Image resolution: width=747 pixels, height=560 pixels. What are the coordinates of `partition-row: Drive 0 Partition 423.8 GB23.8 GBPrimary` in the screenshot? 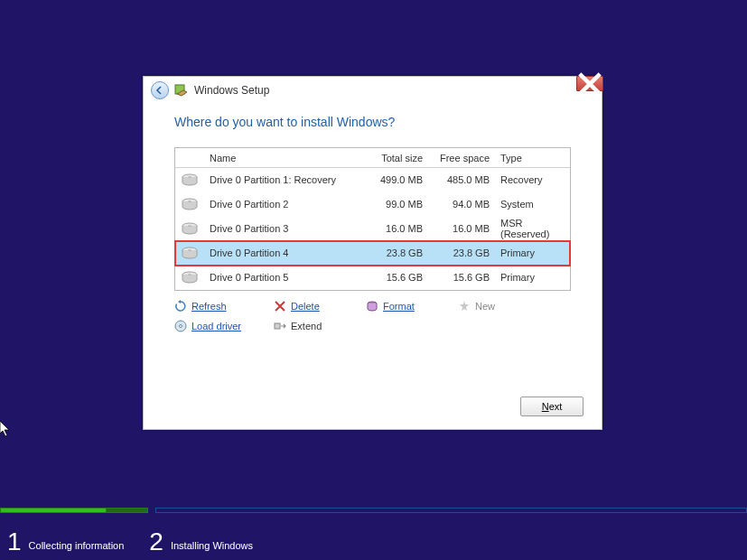 It's located at (372, 253).